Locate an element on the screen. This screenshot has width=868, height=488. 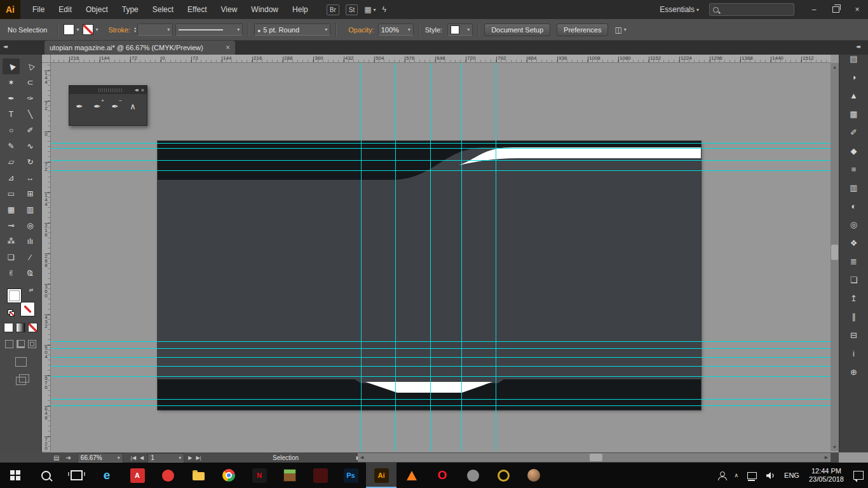
stroke-color-swatch is located at coordinates (28, 309).